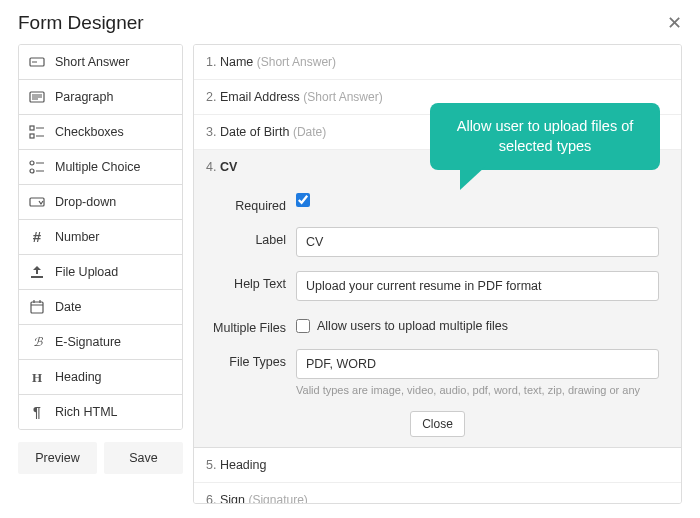 Image resolution: width=700 pixels, height=518 pixels. I want to click on field-type: (Date), so click(310, 132).